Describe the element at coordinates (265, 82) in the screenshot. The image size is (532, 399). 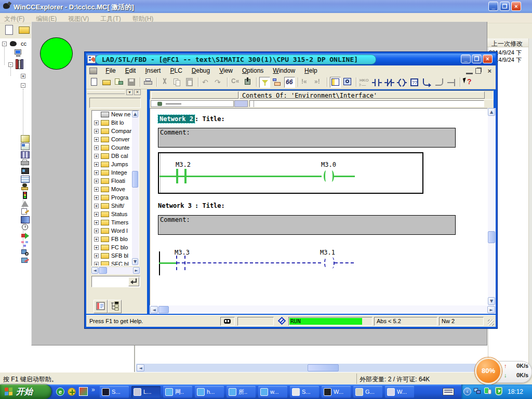
I see `symbol-rep-icon` at that location.